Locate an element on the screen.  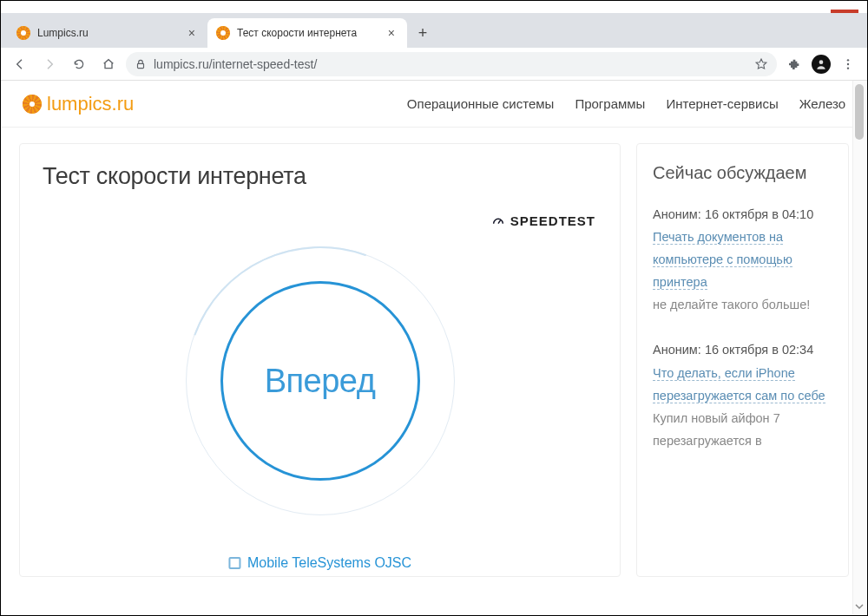
sidebar-title: Сейчас обсуждаем is located at coordinates (743, 173).